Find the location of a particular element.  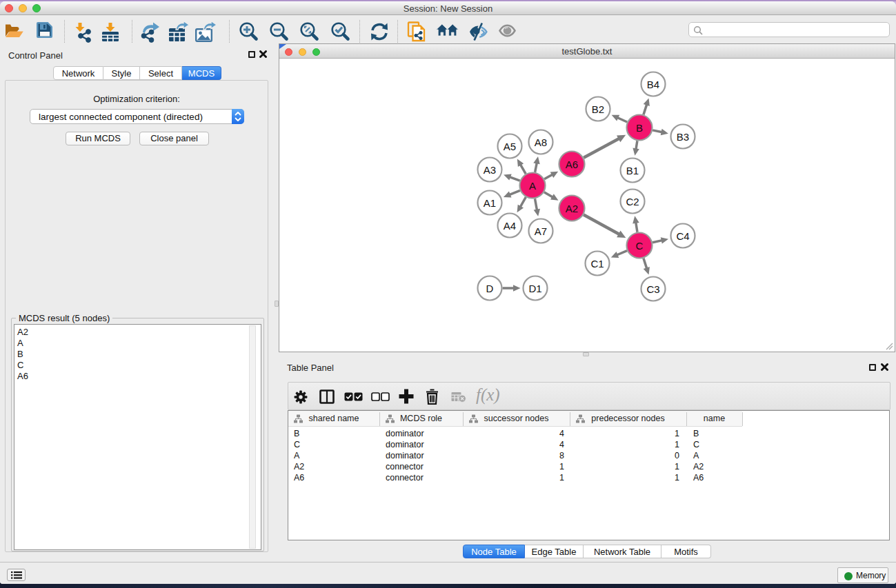

svg-text: C1 is located at coordinates (597, 263).